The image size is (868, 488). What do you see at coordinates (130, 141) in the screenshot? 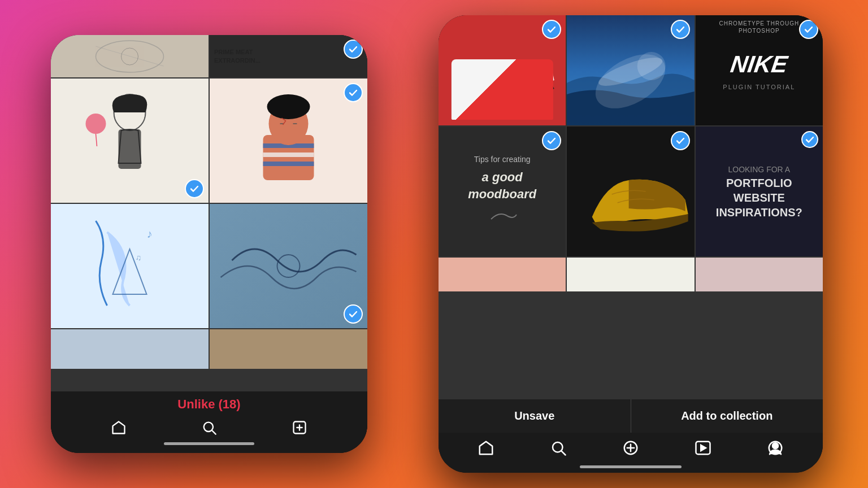
I see `cell-girl-drawing` at bounding box center [130, 141].